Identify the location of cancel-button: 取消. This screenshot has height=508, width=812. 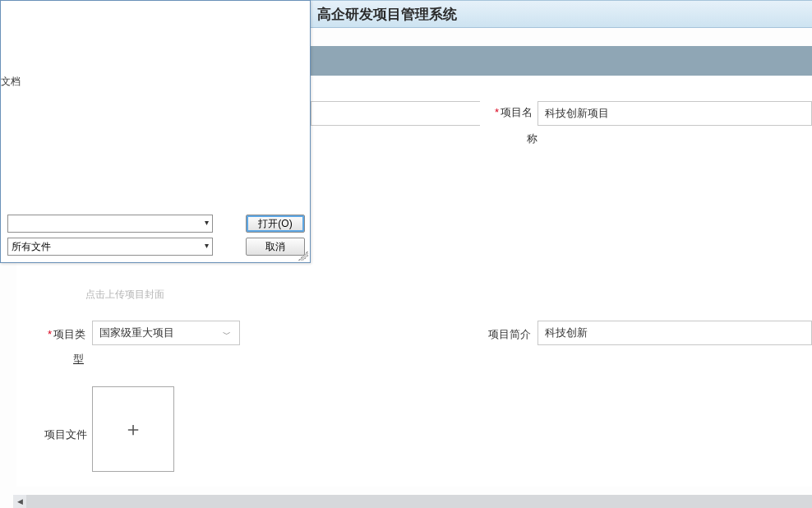
(275, 247).